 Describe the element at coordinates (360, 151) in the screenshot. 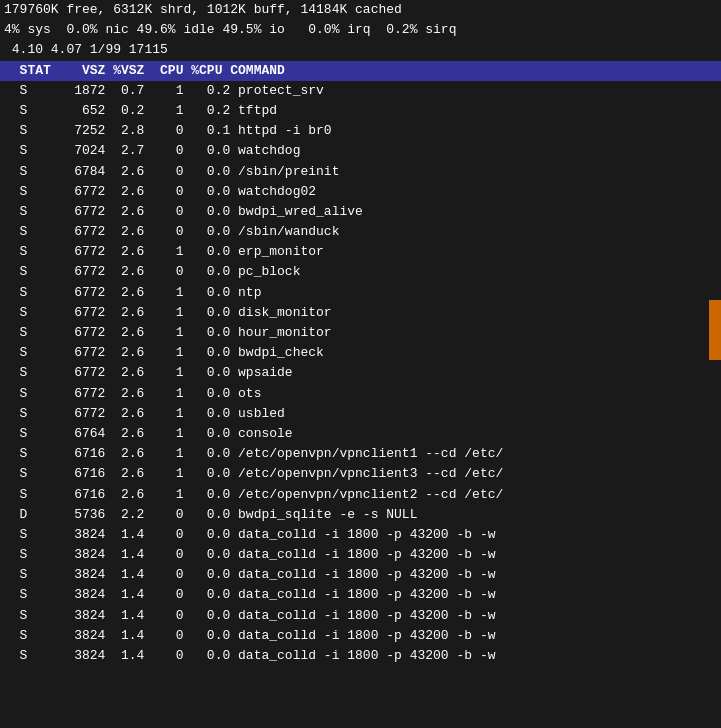

I see `table-row: S 7024 2.7 0 0.0 watchdog` at that location.